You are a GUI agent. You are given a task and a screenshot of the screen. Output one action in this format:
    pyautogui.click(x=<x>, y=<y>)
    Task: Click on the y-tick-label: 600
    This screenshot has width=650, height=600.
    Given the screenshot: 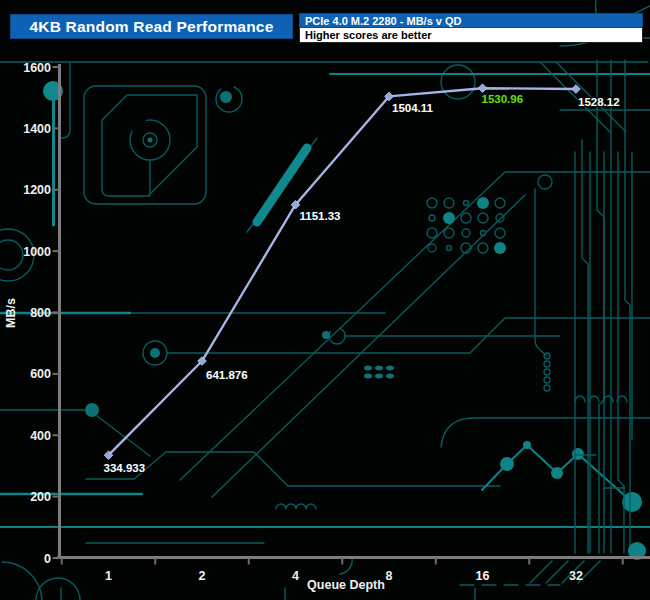 What is the action you would take?
    pyautogui.click(x=40, y=374)
    